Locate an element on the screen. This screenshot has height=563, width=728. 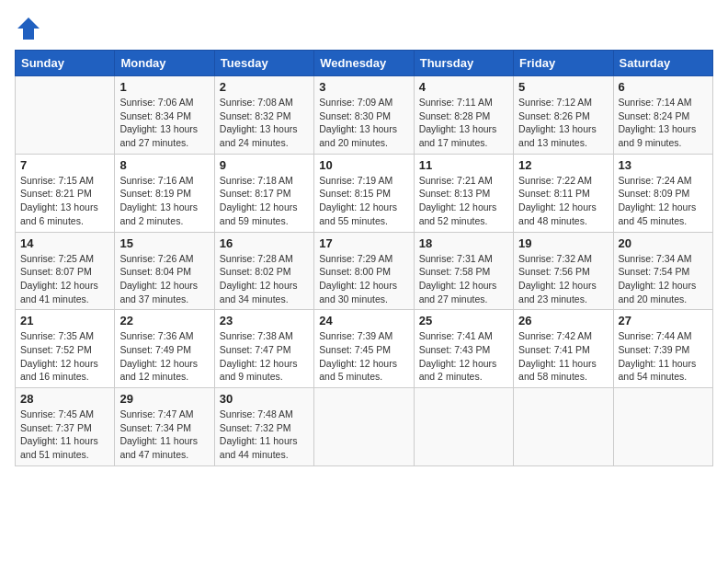
day-number: 9 is located at coordinates (265, 166).